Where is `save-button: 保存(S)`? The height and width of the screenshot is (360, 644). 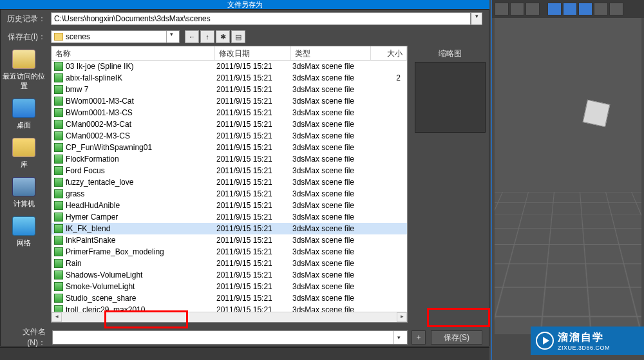
save-button: 保存(S) is located at coordinates (457, 337).